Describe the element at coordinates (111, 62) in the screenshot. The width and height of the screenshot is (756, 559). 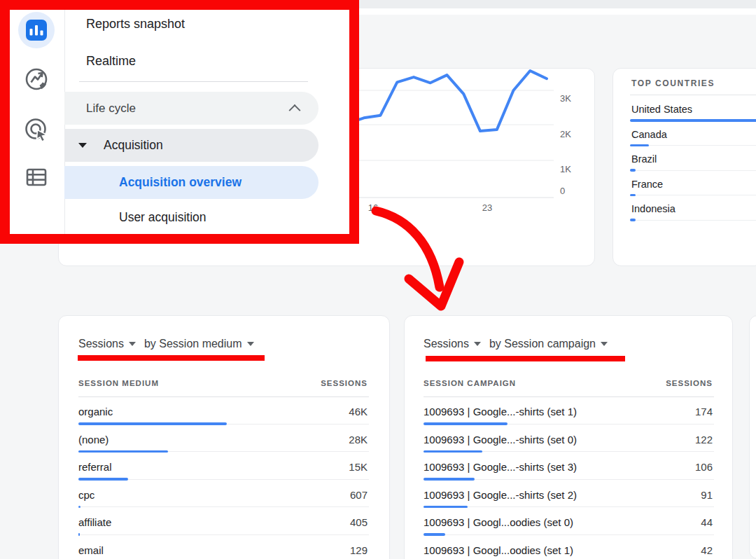
I see `nav-label: Realtime` at that location.